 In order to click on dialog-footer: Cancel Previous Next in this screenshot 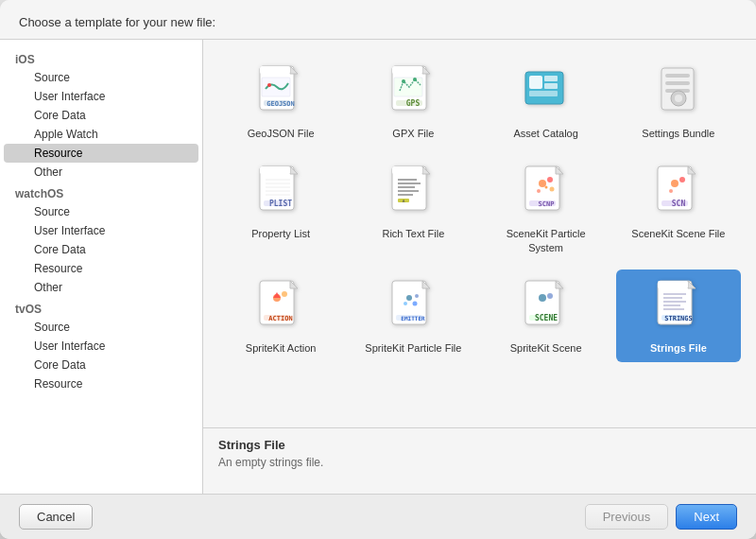, I will do `click(378, 516)`.